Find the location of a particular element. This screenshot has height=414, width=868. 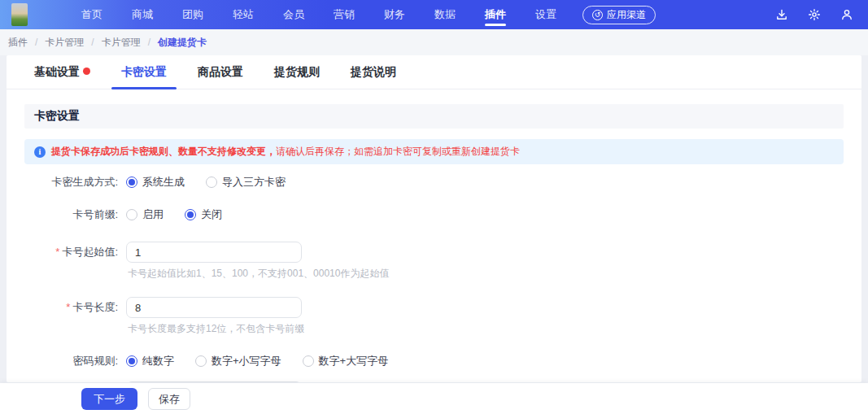

nav-item-groupbuy: 团购 is located at coordinates (193, 15).